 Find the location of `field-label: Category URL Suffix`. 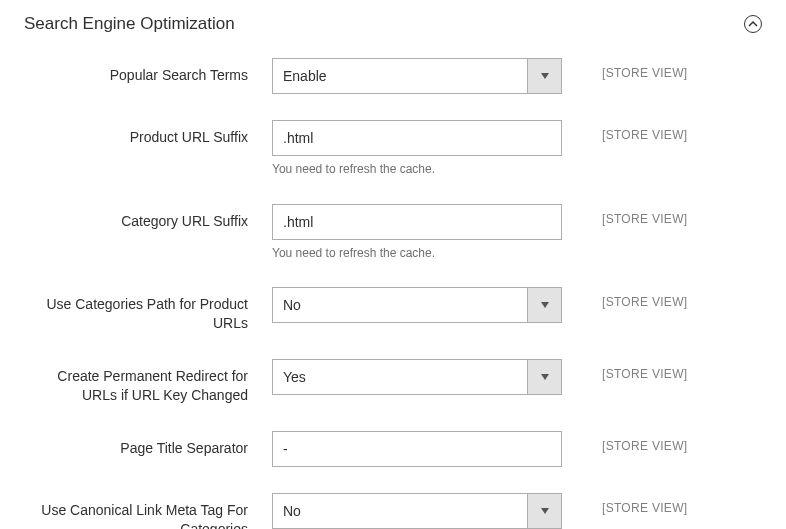

field-label: Category URL Suffix is located at coordinates (148, 218).